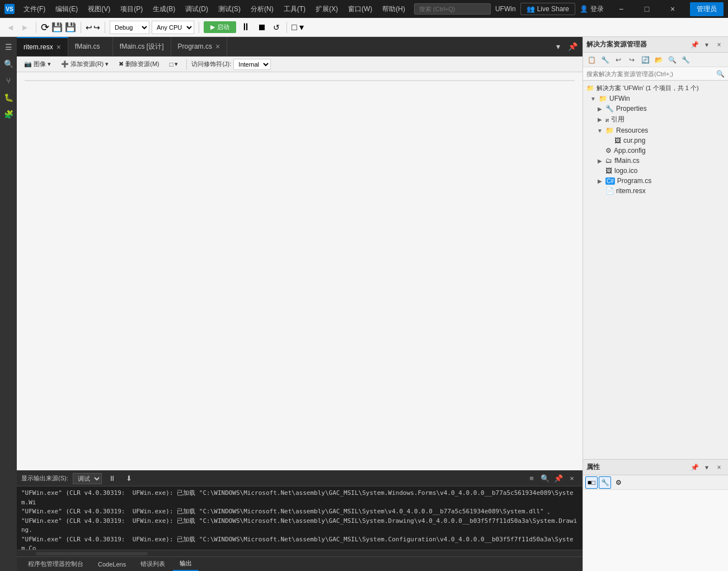  Describe the element at coordinates (656, 88) in the screenshot. I see `tree-solution-root: 📁 解决方案 'UFWin' (1 个项目，共 1 个)` at that location.